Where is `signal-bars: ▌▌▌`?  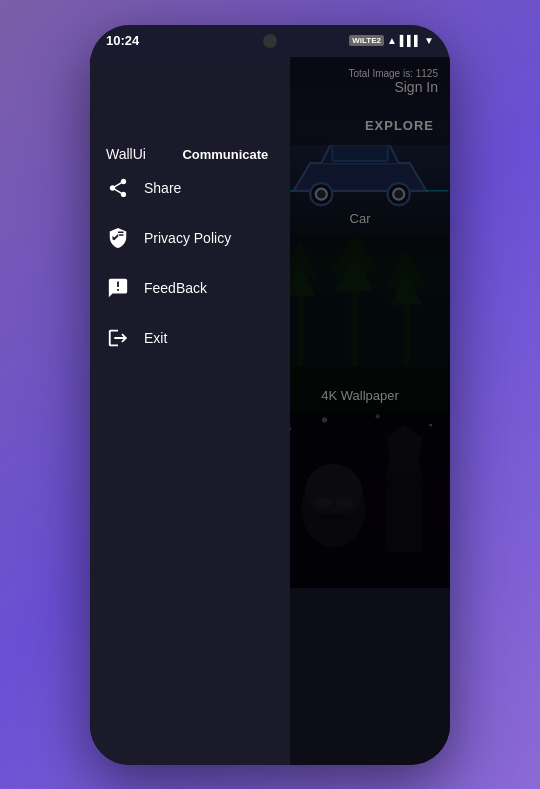
signal-bars: ▌▌▌ is located at coordinates (410, 40).